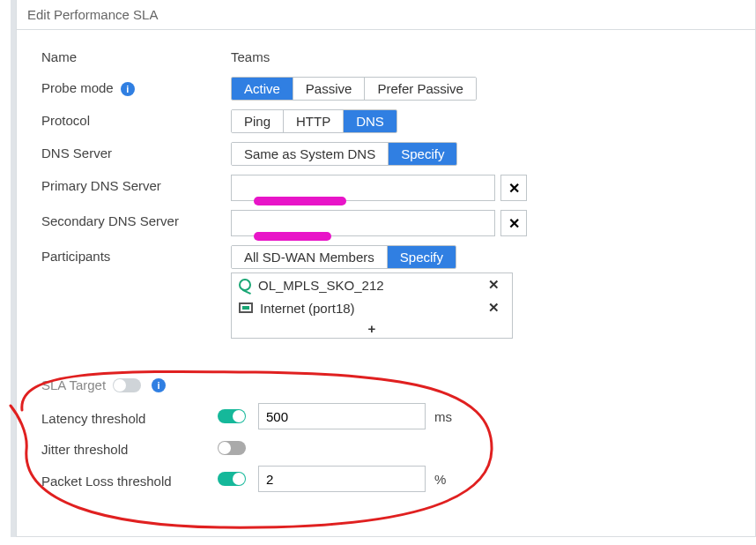  What do you see at coordinates (514, 223) in the screenshot?
I see `secondary-dns-remove: ✕` at bounding box center [514, 223].